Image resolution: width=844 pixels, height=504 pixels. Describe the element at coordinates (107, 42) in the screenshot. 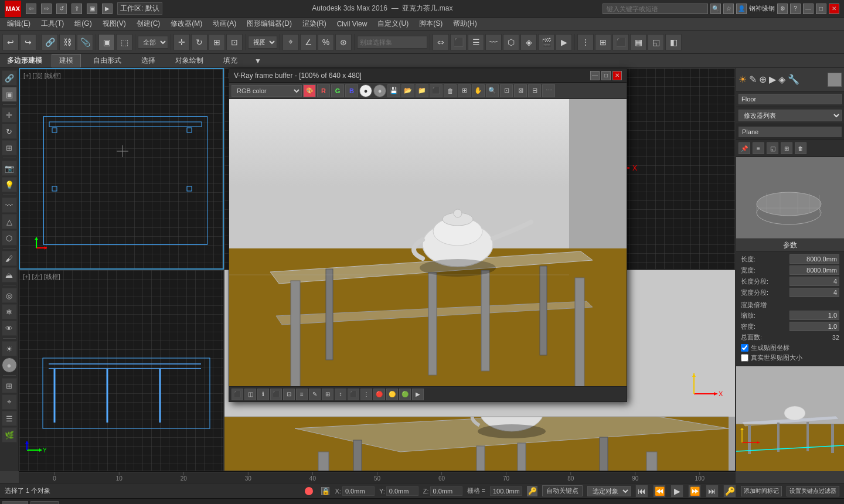

I see `select-button: ▣` at that location.